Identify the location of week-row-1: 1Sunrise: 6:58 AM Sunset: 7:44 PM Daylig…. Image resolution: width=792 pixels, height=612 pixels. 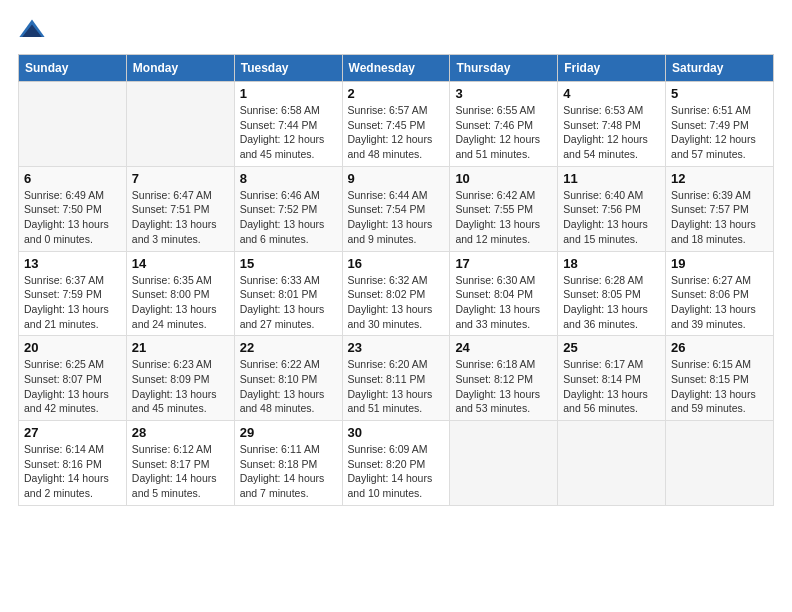
(396, 124).